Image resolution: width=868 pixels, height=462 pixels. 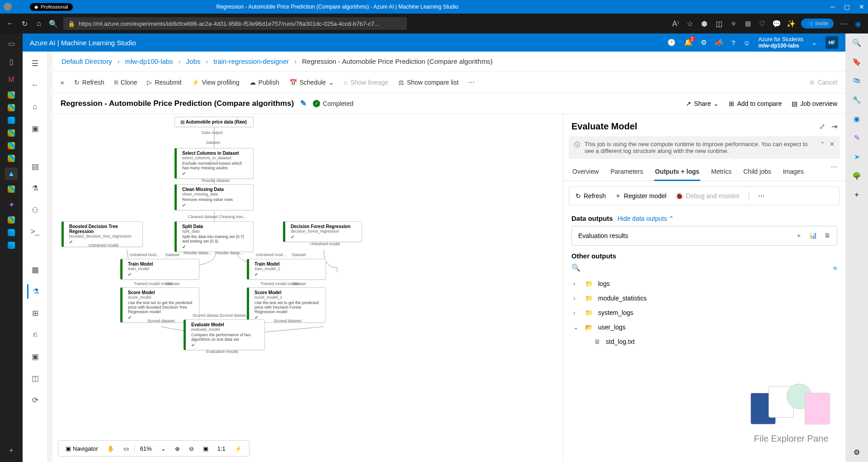 What do you see at coordinates (857, 452) in the screenshot?
I see `settings-side-icon: ⚙` at bounding box center [857, 452].